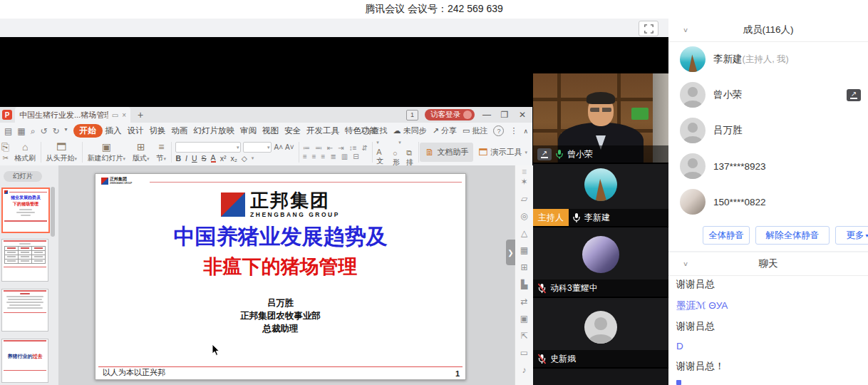 Image resolution: width=868 pixels, height=385 pixels. I want to click on ribbon-tab-security: 安全, so click(292, 131).